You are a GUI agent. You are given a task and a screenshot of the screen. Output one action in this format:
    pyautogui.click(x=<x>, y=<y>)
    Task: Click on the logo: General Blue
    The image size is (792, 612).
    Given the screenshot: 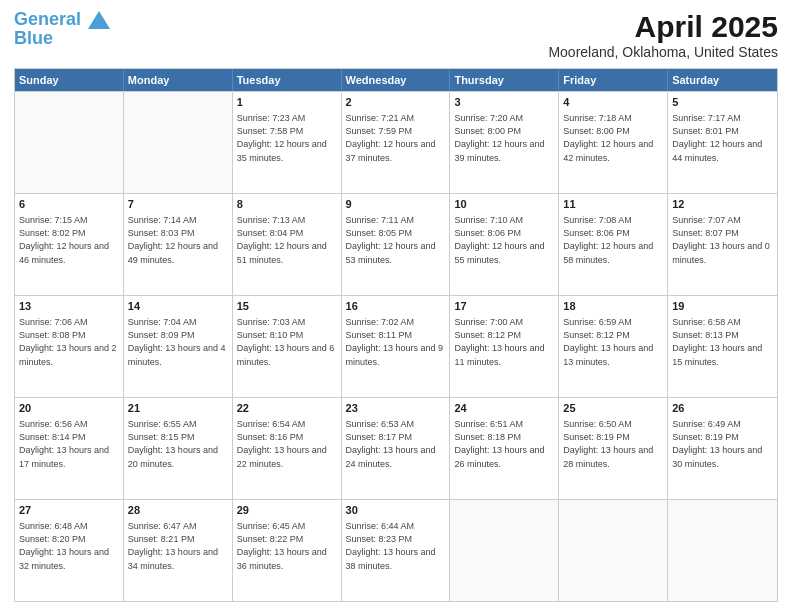 What is the action you would take?
    pyautogui.click(x=62, y=30)
    